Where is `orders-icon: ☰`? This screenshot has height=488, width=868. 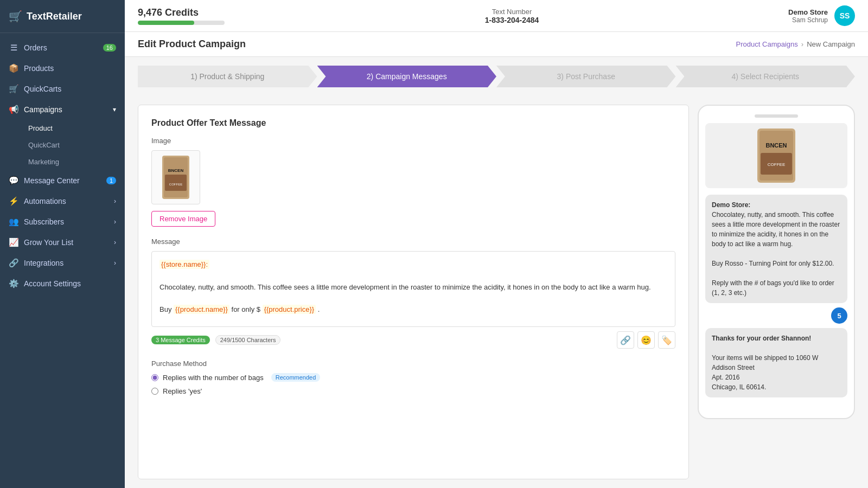 orders-icon: ☰ is located at coordinates (14, 48).